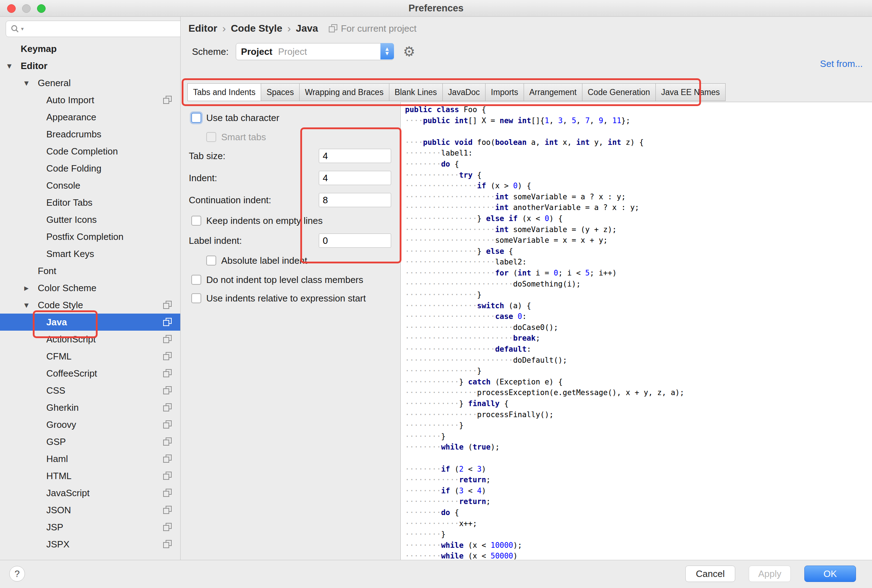  What do you see at coordinates (17, 574) in the screenshot?
I see `help-button: ?` at bounding box center [17, 574].